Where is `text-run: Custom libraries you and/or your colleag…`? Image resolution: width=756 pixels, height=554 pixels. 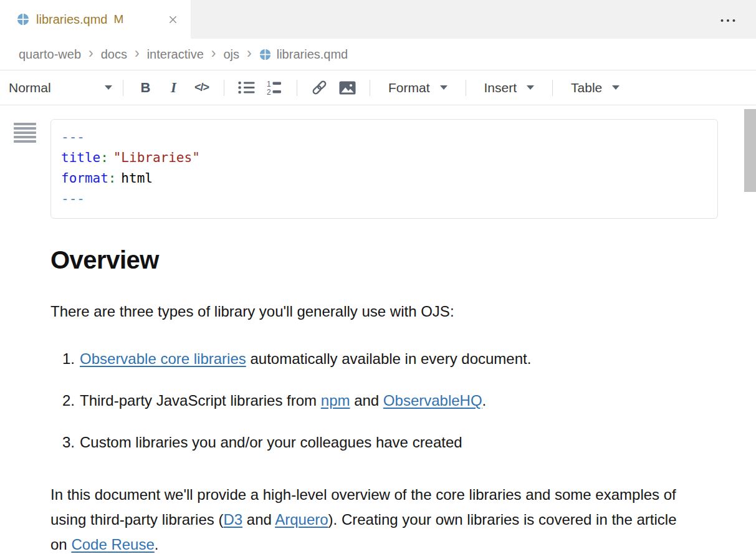
text-run: Custom libraries you and/or your colleag… is located at coordinates (271, 442).